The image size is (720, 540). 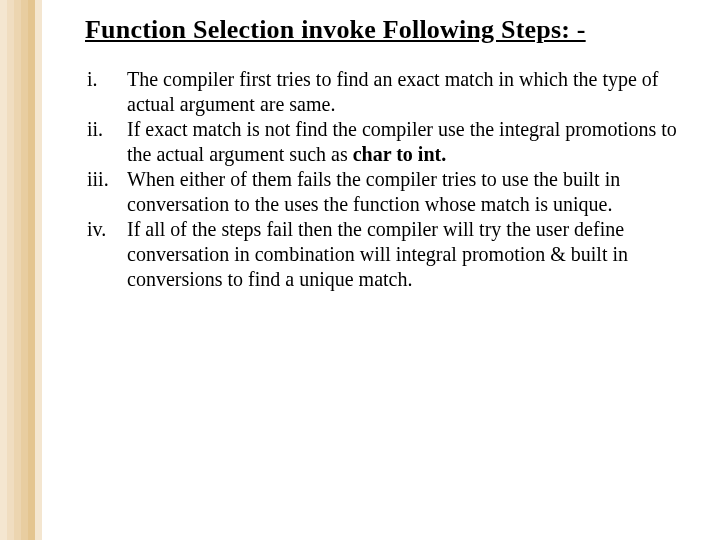 I want to click on list-item: iii. When either of them fails the compi…, so click(x=392, y=192).